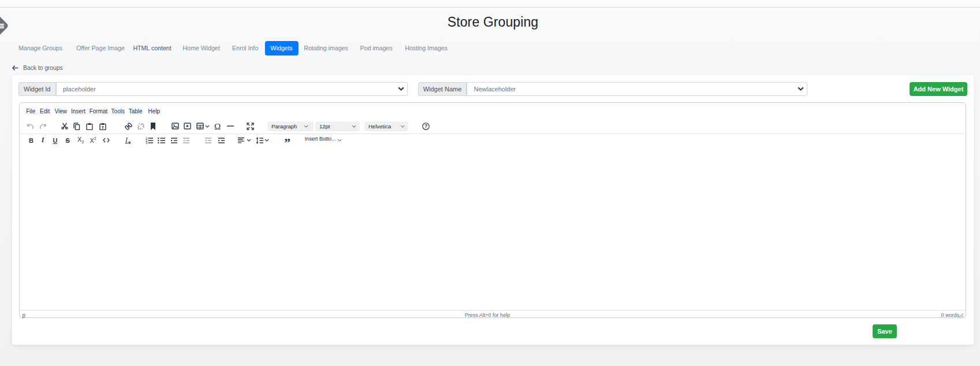  I want to click on svg-text: I, so click(126, 140).